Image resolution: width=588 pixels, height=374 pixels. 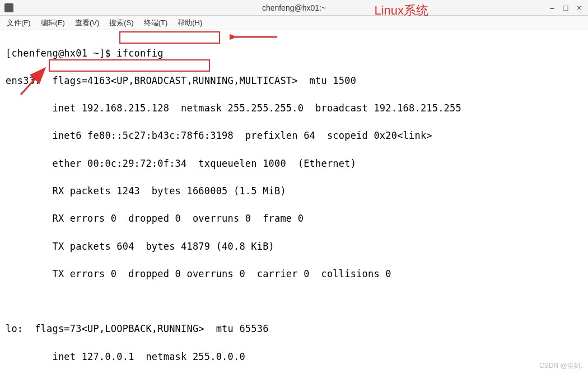 What do you see at coordinates (294, 54) in the screenshot?
I see `prompt-line: [chenfeng@hx01 ~]$ ifconfig` at bounding box center [294, 54].